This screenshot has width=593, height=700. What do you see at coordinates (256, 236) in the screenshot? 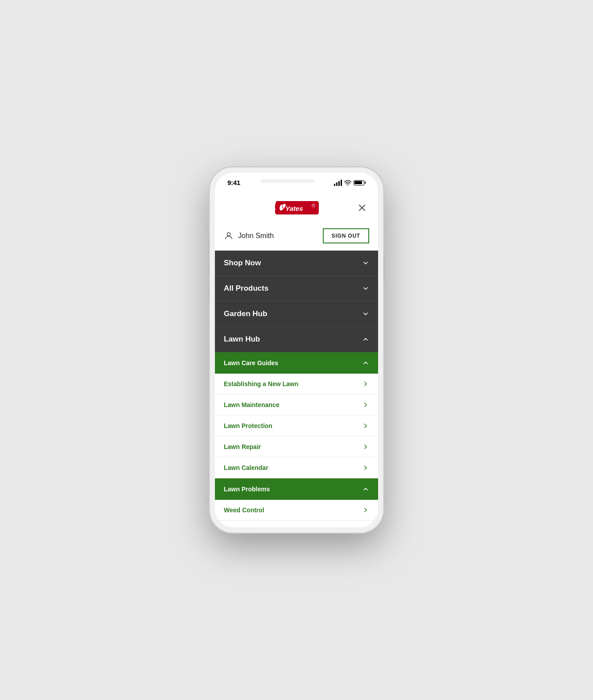
I see `user-name: John Smith` at bounding box center [256, 236].